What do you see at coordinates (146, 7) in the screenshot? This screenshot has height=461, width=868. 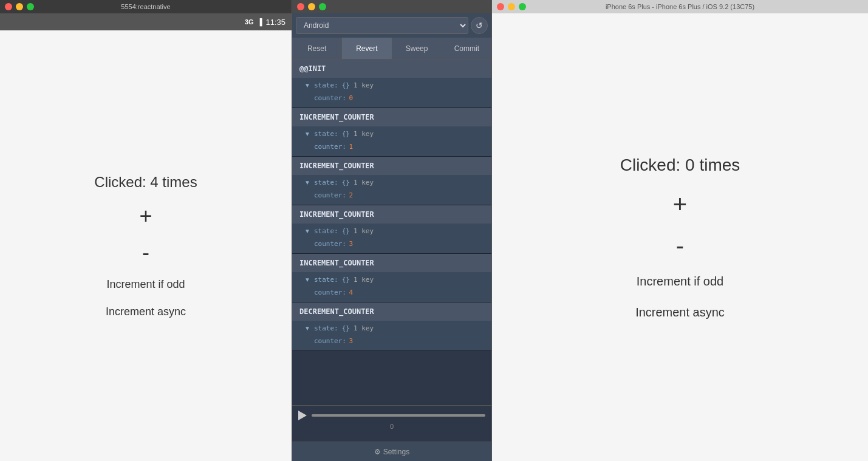 I see `left-window-title: 5554:reactnative` at bounding box center [146, 7].